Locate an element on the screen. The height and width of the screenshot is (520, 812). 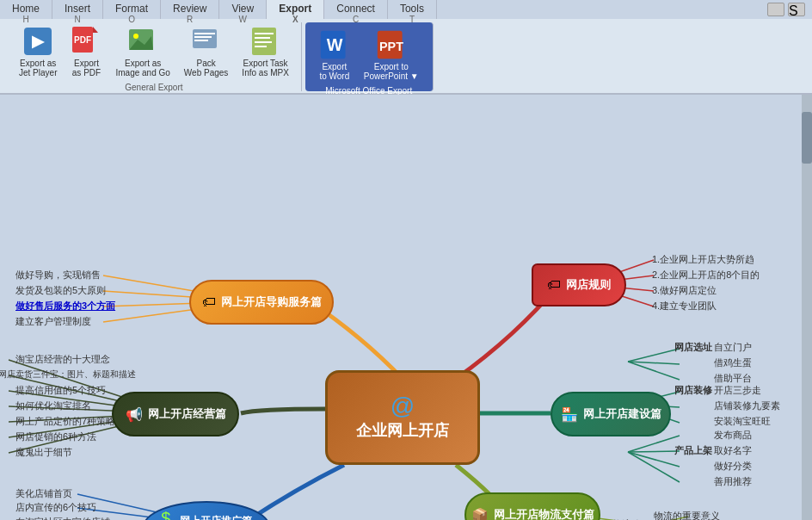
webpages-icon is located at coordinates (206, 41).